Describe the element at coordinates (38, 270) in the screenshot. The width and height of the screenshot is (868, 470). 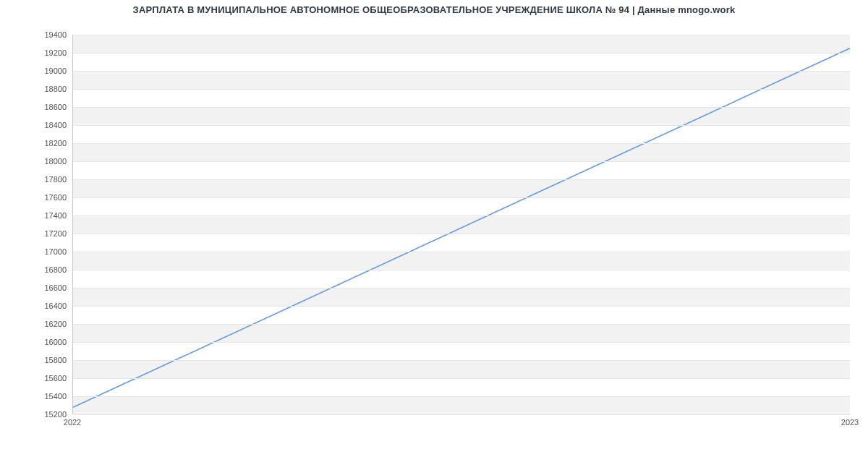
I see `y-tick-label: 16800` at that location.